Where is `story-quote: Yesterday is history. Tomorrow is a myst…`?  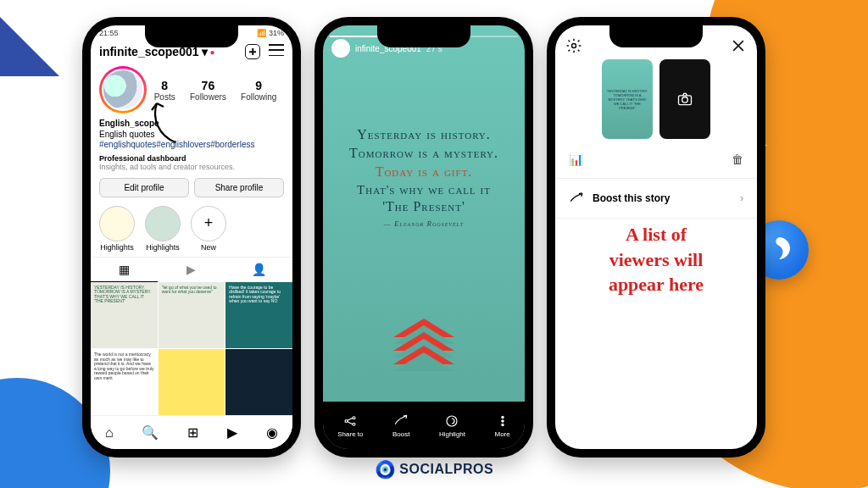 story-quote: Yesterday is history. Tomorrow is a myst… is located at coordinates (424, 178).